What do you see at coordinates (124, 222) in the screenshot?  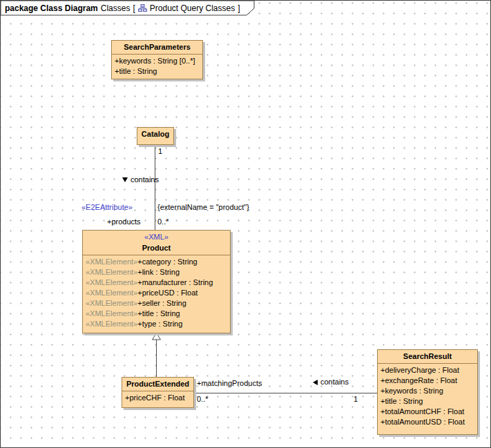 I see `role-products: +products` at bounding box center [124, 222].